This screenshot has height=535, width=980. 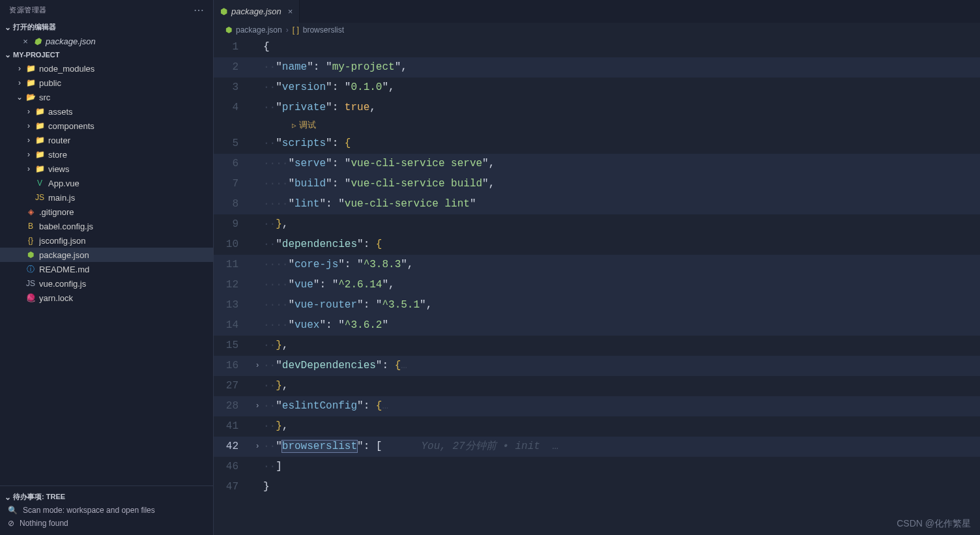 What do you see at coordinates (107, 269) in the screenshot?
I see `tree-item: ⓘREADME.md` at bounding box center [107, 269].